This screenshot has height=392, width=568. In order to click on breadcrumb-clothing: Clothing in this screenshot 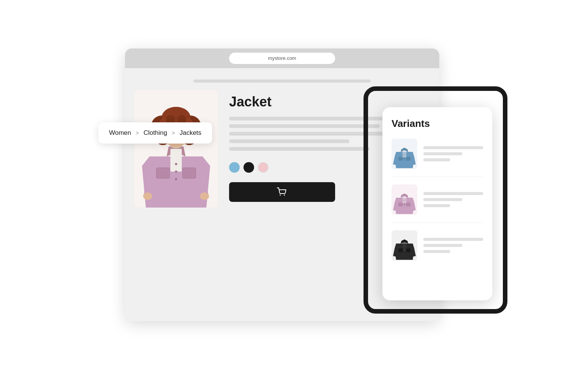, I will do `click(155, 133)`.